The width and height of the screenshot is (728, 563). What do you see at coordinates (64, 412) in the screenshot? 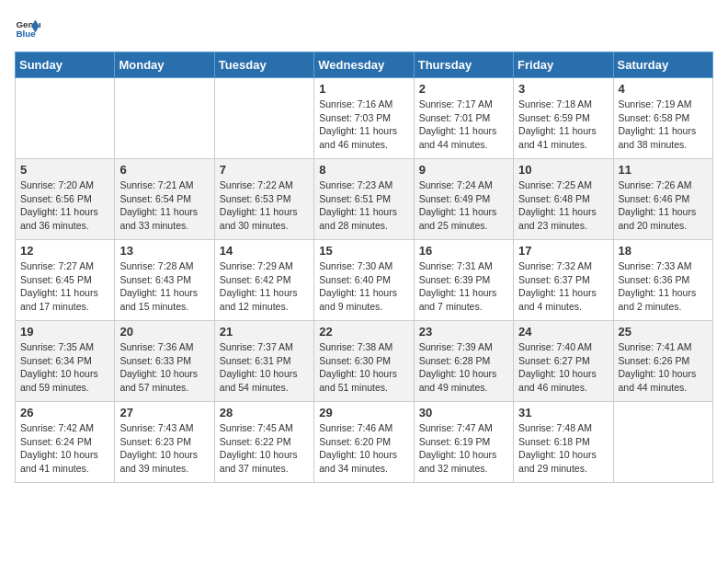
I see `day-number: 26` at bounding box center [64, 412].